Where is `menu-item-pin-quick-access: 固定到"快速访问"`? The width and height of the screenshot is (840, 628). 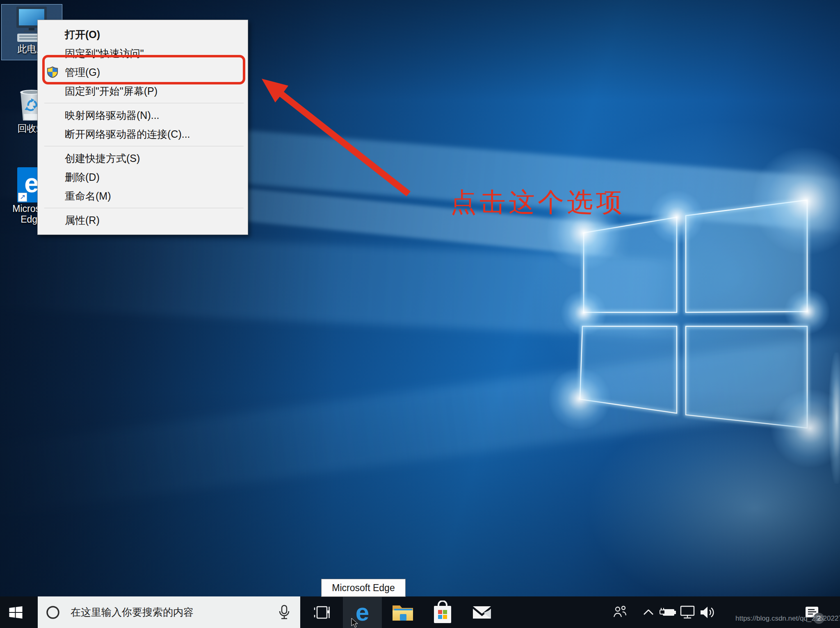 menu-item-pin-quick-access: 固定到"快速访问" is located at coordinates (143, 53).